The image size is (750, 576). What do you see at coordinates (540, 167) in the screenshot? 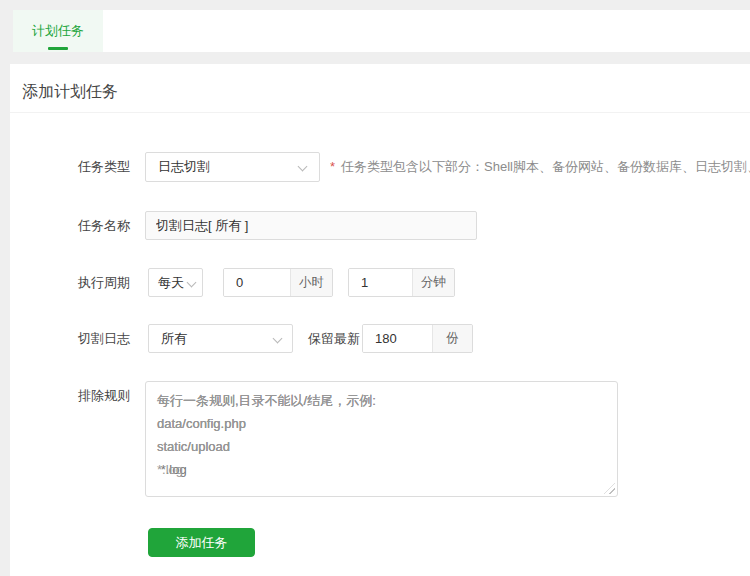
I see `task-type-hint: *任务类型包含以下部分：Shell脚本、备份网站、备份数据库、日志切割、释放内存…` at bounding box center [540, 167].